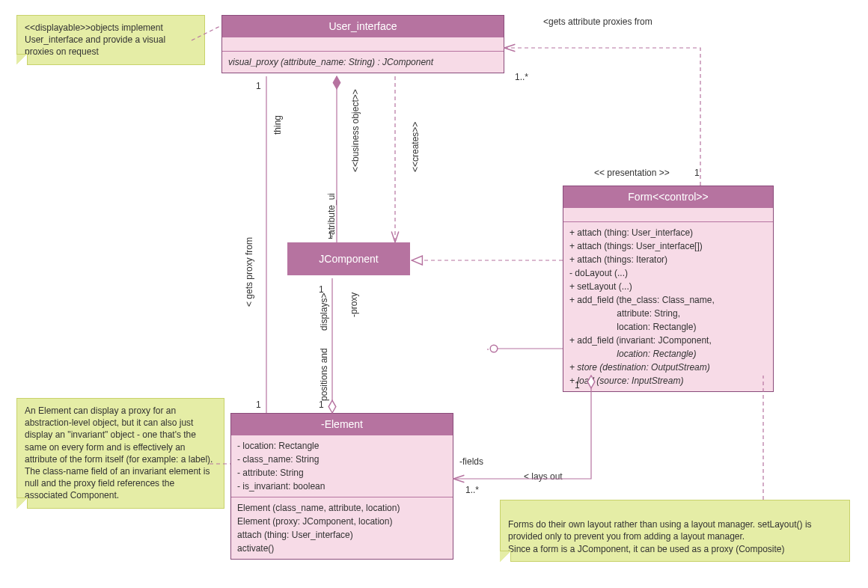  Describe the element at coordinates (363, 44) in the screenshot. I see `class-user-interface: User_interface visual_proxy (attribute_n…` at that location.